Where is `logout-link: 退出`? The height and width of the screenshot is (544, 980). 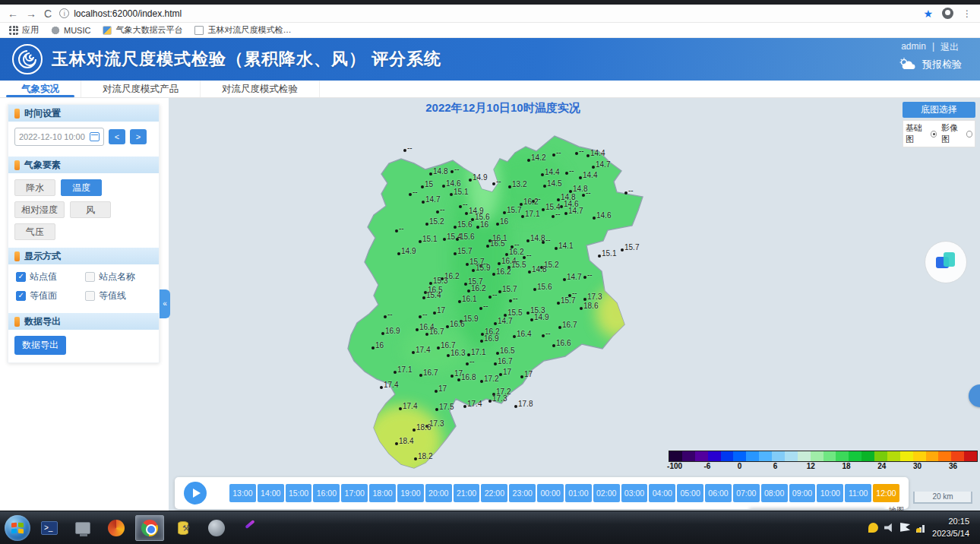
logout-link: 退出 is located at coordinates (950, 47).